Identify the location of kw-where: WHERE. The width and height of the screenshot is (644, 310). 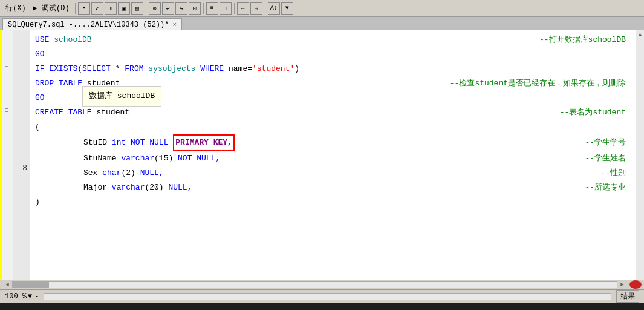
(212, 69).